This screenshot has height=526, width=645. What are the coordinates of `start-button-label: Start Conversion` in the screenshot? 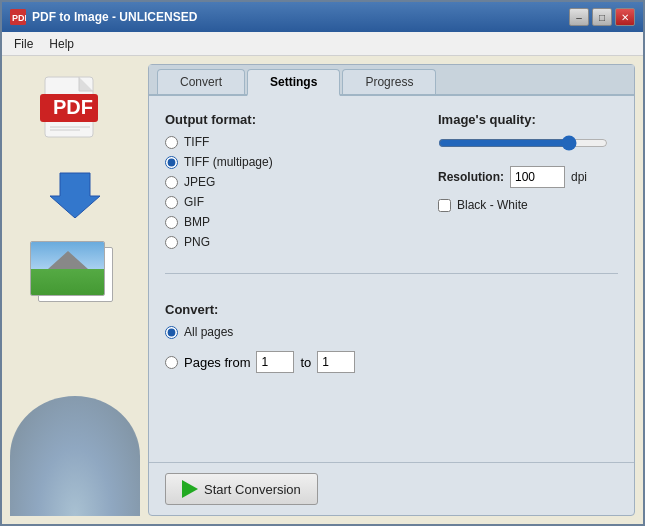 It's located at (252, 490).